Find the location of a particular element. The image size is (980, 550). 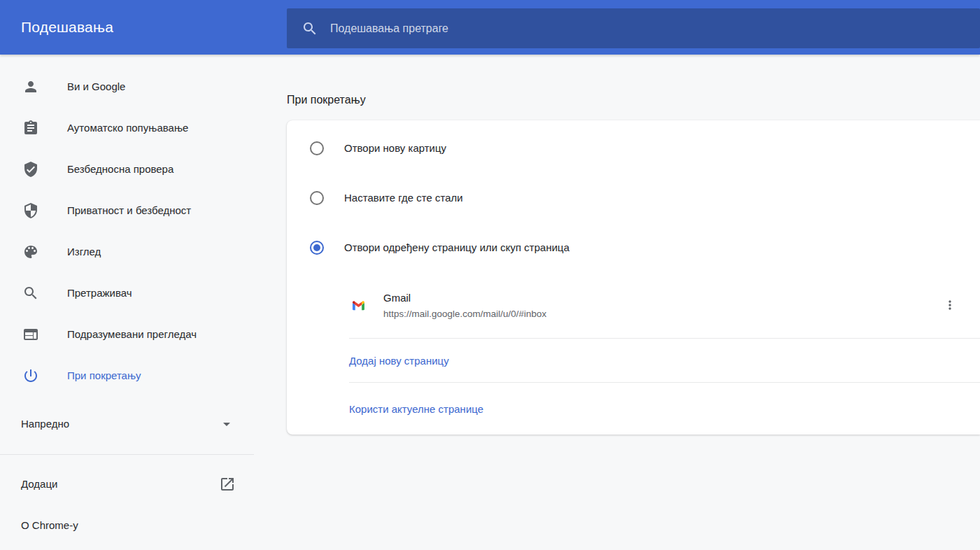

sidebar-item-safety-check: Безбедносна провера is located at coordinates (127, 169).